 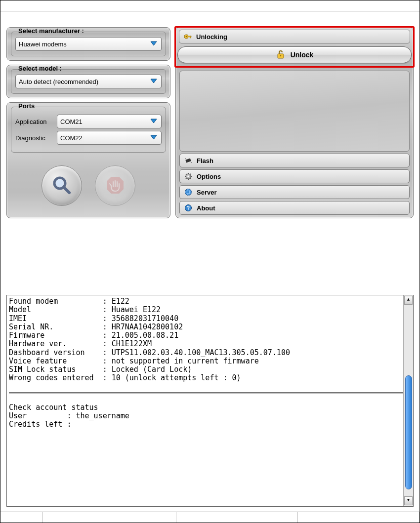 What do you see at coordinates (409, 433) in the screenshot?
I see `scroll-thumb` at bounding box center [409, 433].